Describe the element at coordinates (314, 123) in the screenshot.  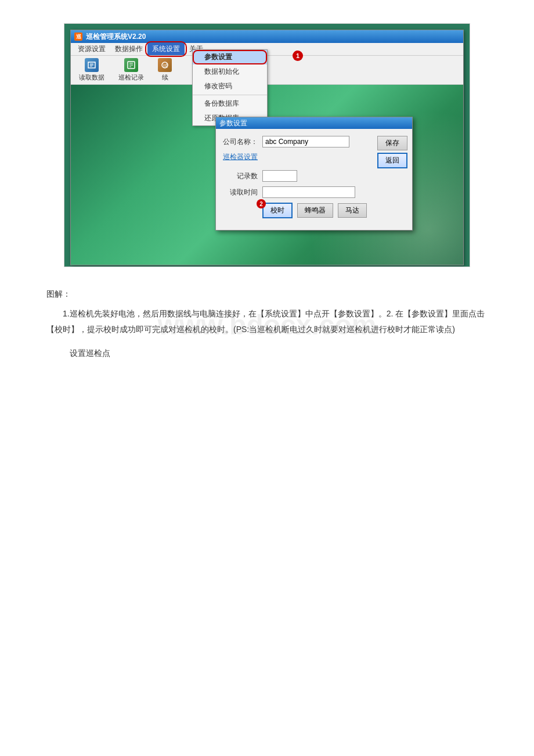
I see `dialog-titlebar: 参数设置` at that location.